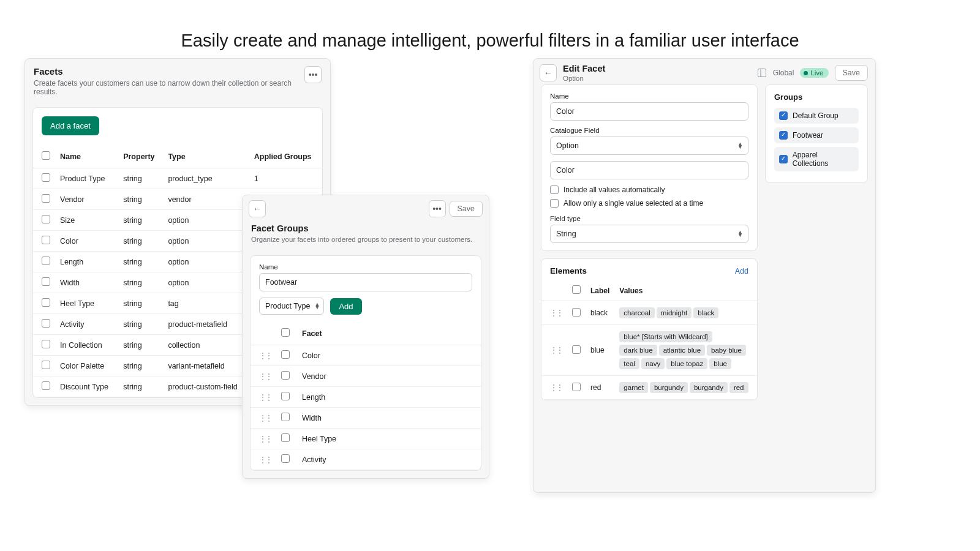 Image resolution: width=980 pixels, height=551 pixels. I want to click on value-tag: baby blue, so click(726, 350).